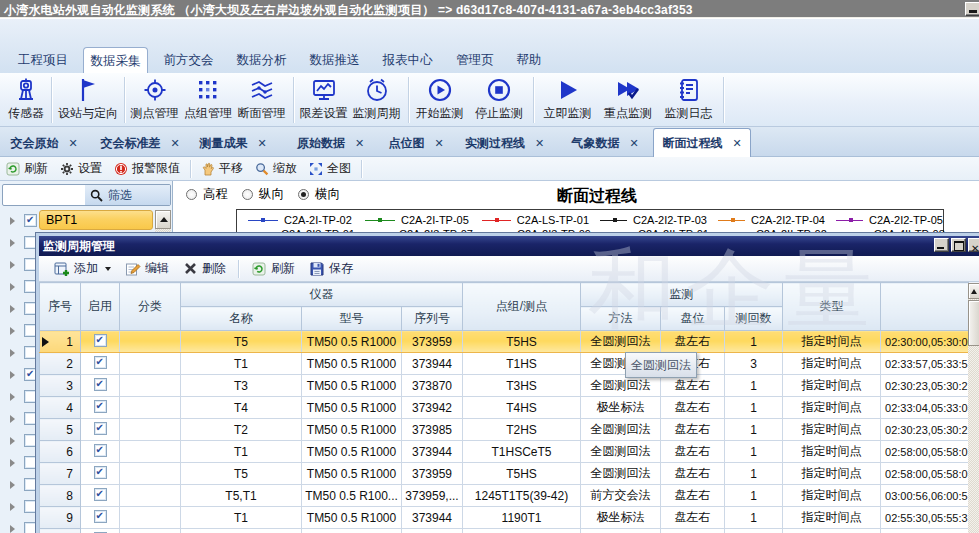 This screenshot has width=979, height=533. What do you see at coordinates (693, 319) in the screenshot?
I see `column-header-face: 盘位` at bounding box center [693, 319].